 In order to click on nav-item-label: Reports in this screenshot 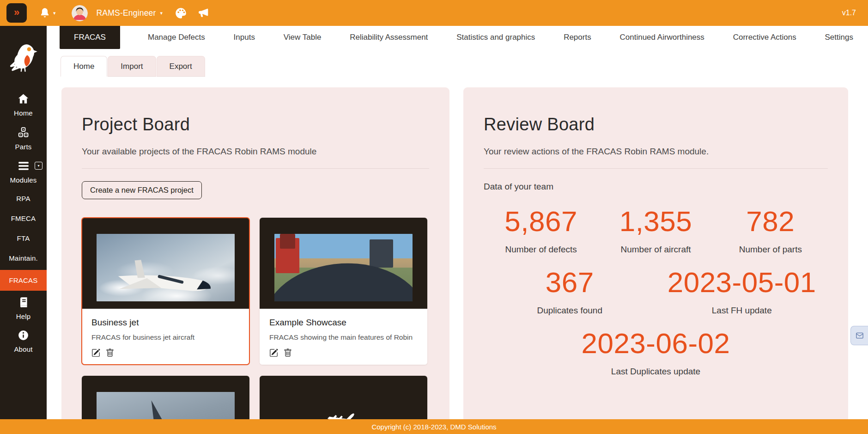, I will do `click(577, 37)`.